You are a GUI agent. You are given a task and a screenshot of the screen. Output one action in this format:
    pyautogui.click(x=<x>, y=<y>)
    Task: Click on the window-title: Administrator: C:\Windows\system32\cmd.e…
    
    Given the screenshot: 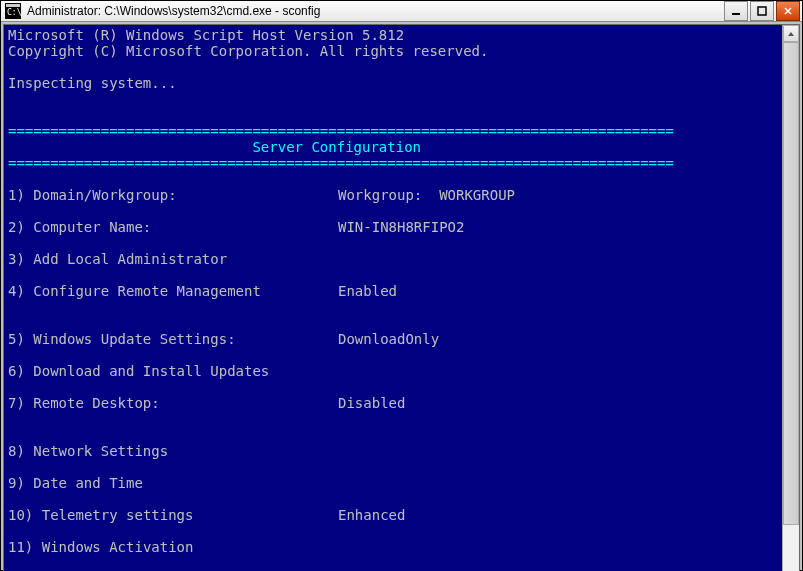 What is the action you would take?
    pyautogui.click(x=376, y=11)
    